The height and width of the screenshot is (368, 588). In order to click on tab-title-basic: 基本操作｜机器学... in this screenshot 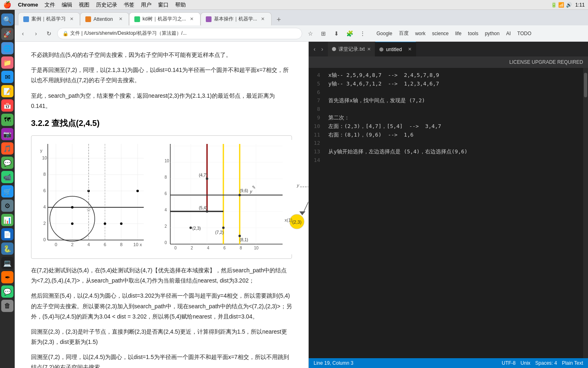, I will do `click(236, 19)`.